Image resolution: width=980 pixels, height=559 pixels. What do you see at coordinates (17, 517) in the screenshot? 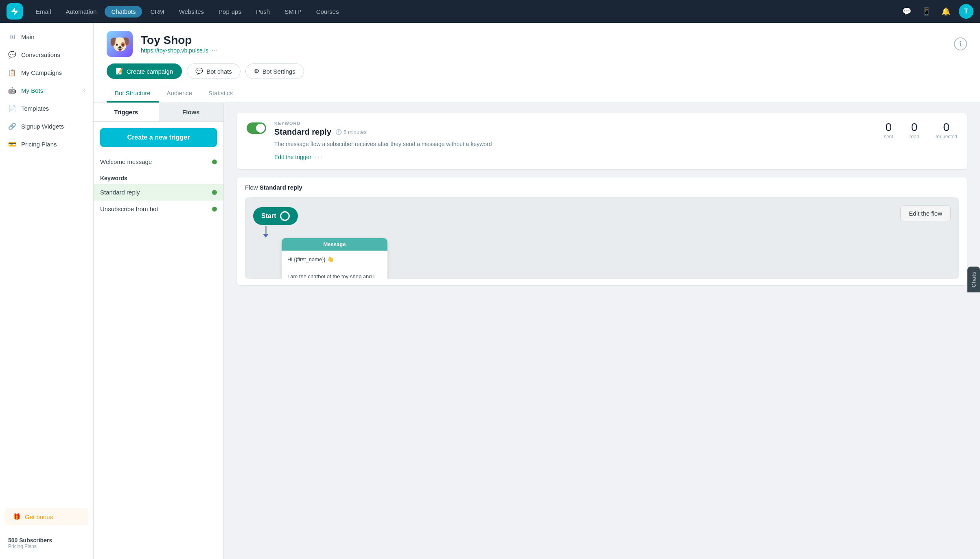
I see `bonus-icon: 🎁` at bounding box center [17, 517].